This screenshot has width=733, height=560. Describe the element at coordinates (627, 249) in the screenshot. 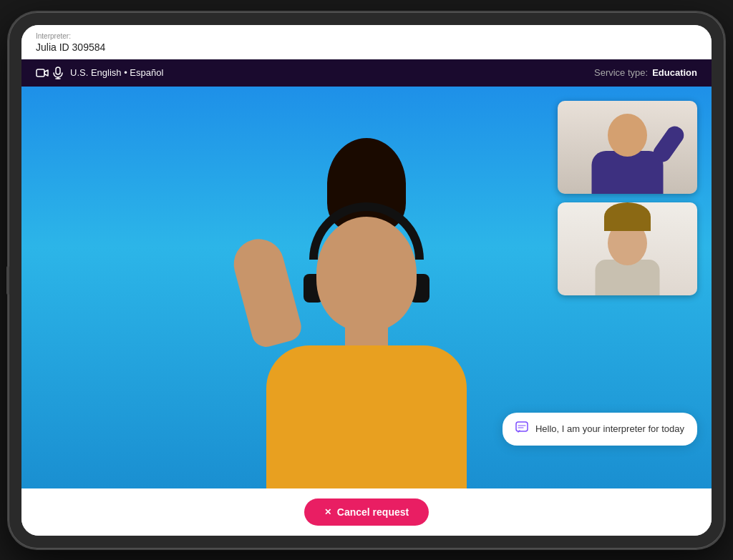

I see `video-tile-woman` at that location.